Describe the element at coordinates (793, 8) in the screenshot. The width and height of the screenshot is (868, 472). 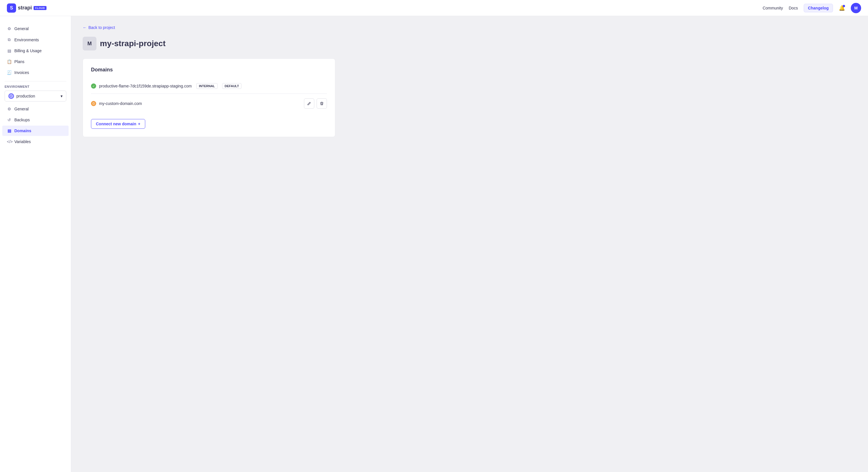
I see `docs-link: Docs` at that location.